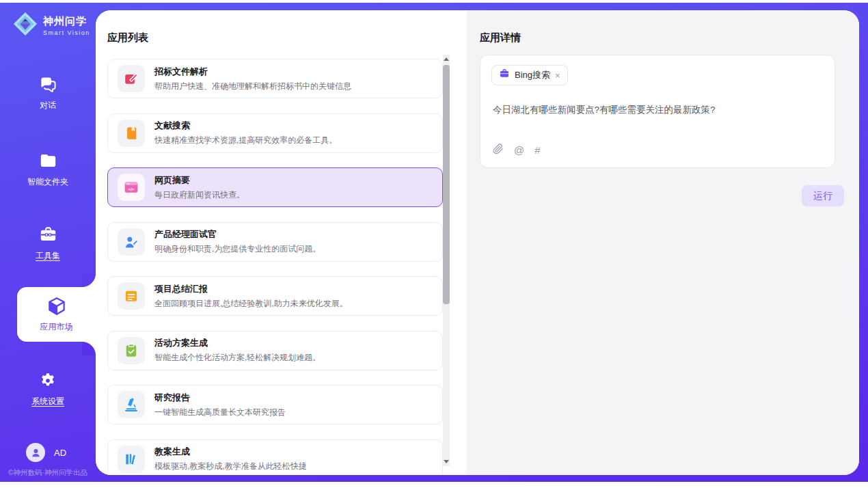 The width and height of the screenshot is (868, 488). Describe the element at coordinates (48, 402) in the screenshot. I see `sidebar-item-label: 系统设置` at that location.